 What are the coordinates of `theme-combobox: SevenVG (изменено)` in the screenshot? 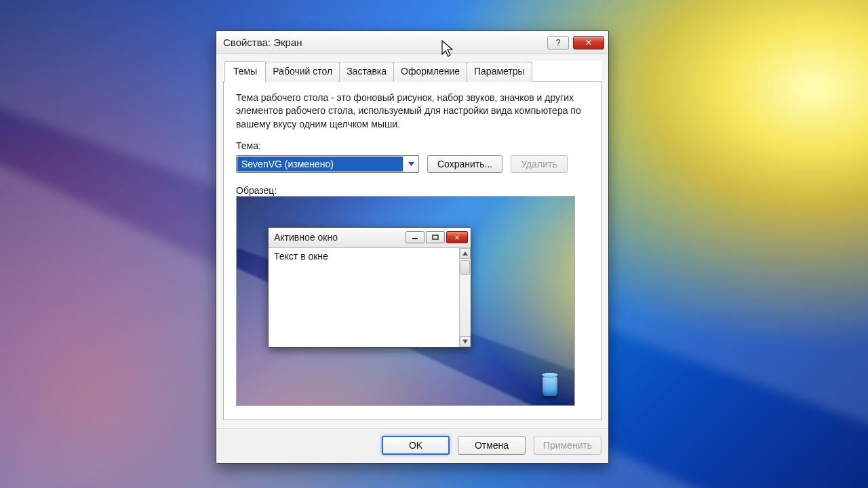 It's located at (328, 164).